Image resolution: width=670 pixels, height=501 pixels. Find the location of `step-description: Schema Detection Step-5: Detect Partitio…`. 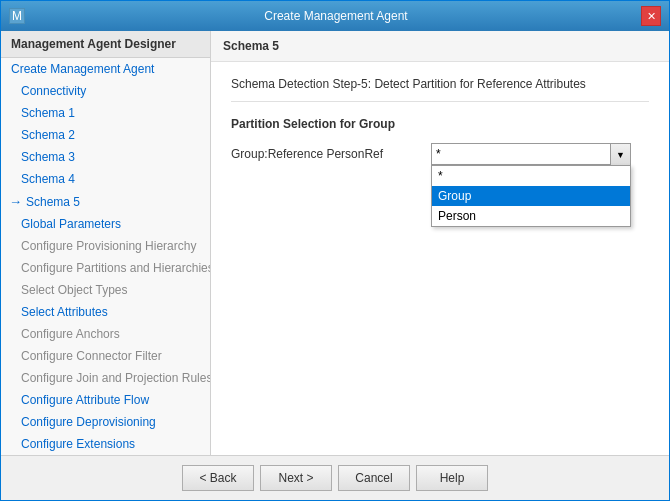

step-description: Schema Detection Step-5: Detect Partitio… is located at coordinates (440, 90).